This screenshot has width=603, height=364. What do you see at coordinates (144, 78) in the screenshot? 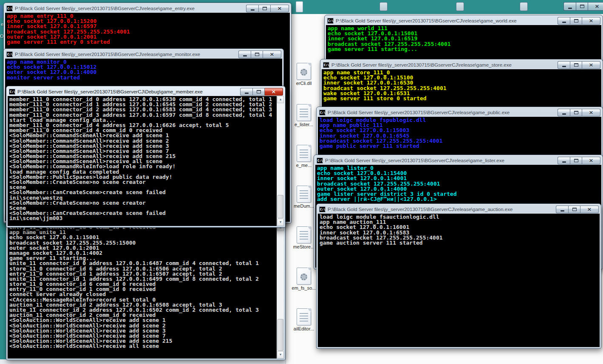
I see `console-line: monitor server started` at bounding box center [144, 78].